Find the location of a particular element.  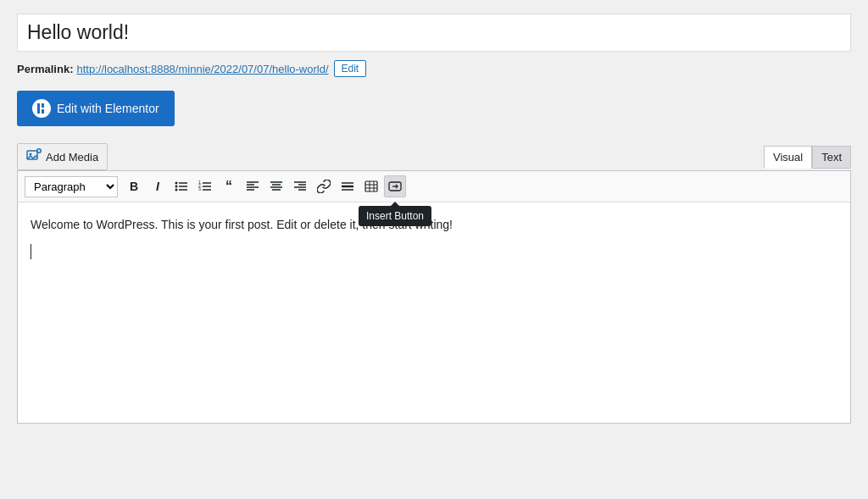

link-icon is located at coordinates (324, 186).